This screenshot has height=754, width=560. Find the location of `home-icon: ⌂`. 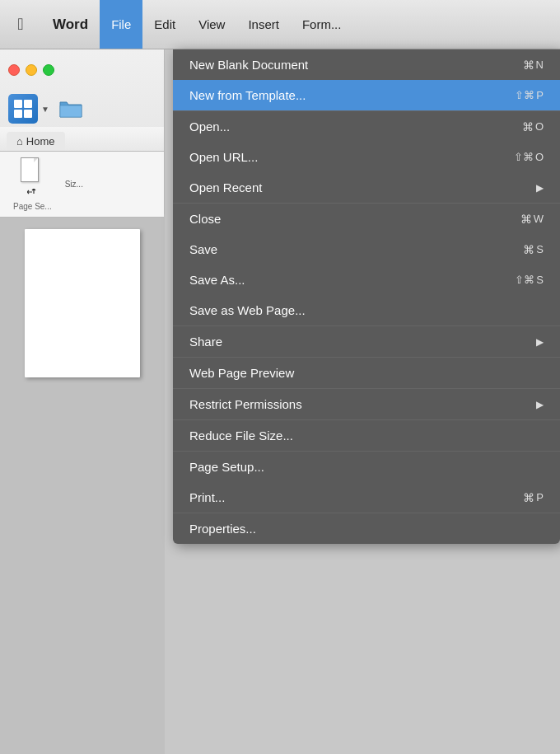

home-icon: ⌂ is located at coordinates (20, 142).